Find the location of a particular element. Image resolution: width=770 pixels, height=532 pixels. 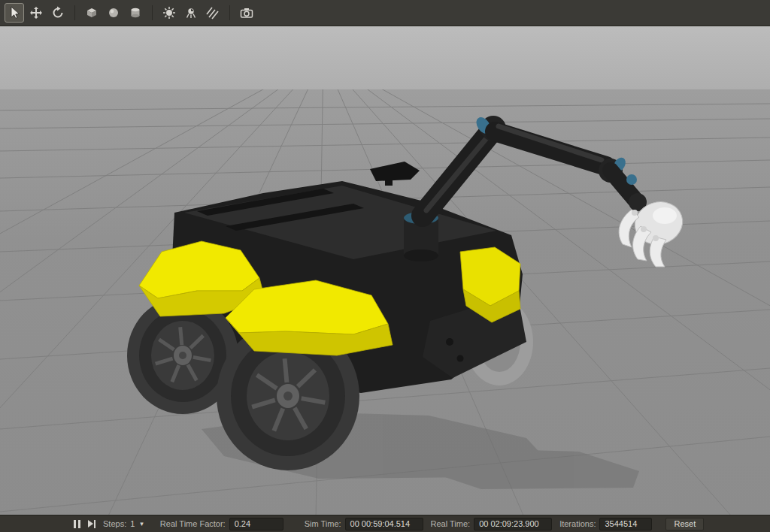

insert-sphere-button is located at coordinates (114, 13).